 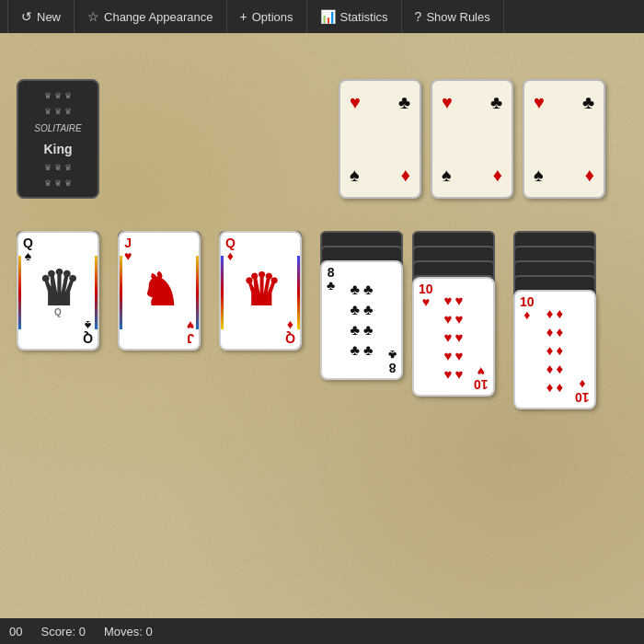 I want to click on chart-icon: 📊, so click(x=328, y=17).